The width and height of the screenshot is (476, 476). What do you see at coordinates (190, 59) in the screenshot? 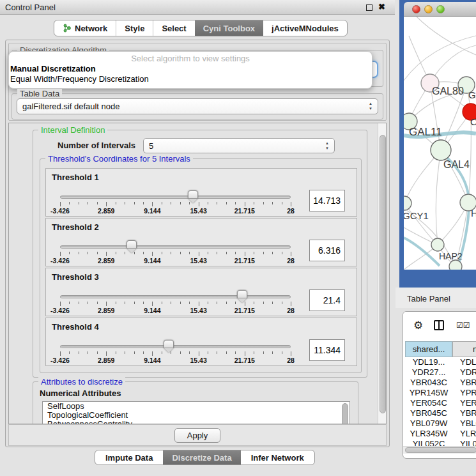
I see `algorithm-popup-hint: Select algorithm to view settings` at bounding box center [190, 59].